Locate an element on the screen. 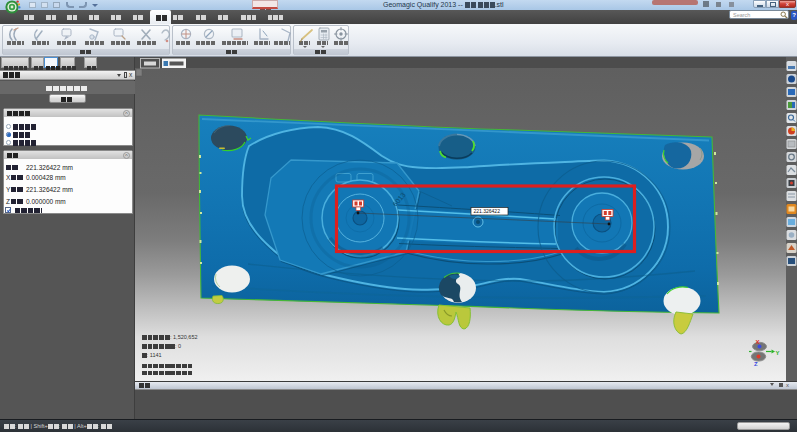 The width and height of the screenshot is (797, 432). svg-text: X is located at coordinates (758, 342).